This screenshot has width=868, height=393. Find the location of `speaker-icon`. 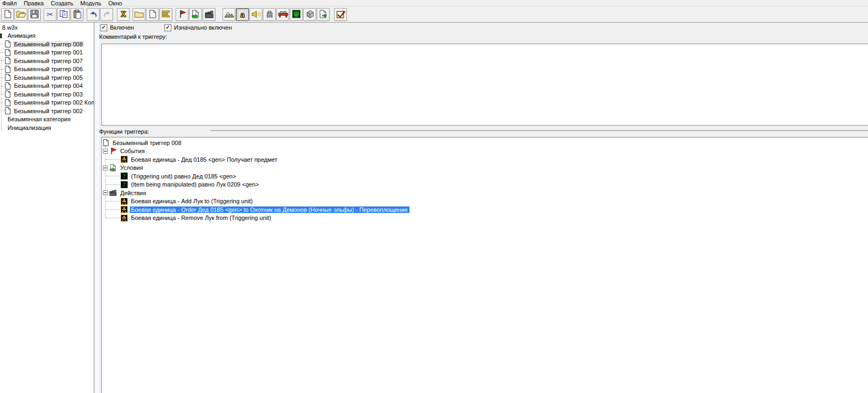

speaker-icon is located at coordinates (256, 15).